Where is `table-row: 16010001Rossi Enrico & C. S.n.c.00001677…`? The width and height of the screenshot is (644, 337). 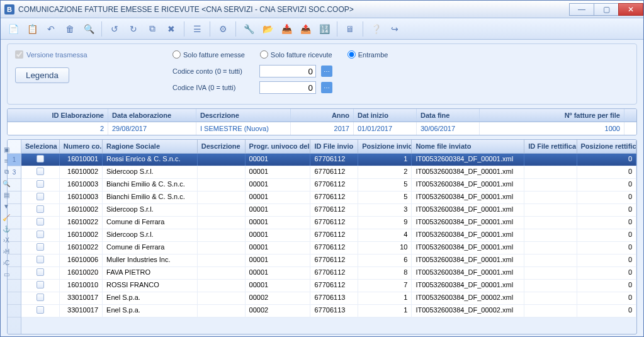
table-row: 16010001Rossi Enrico & C. S.n.c.00001677… is located at coordinates (329, 160).